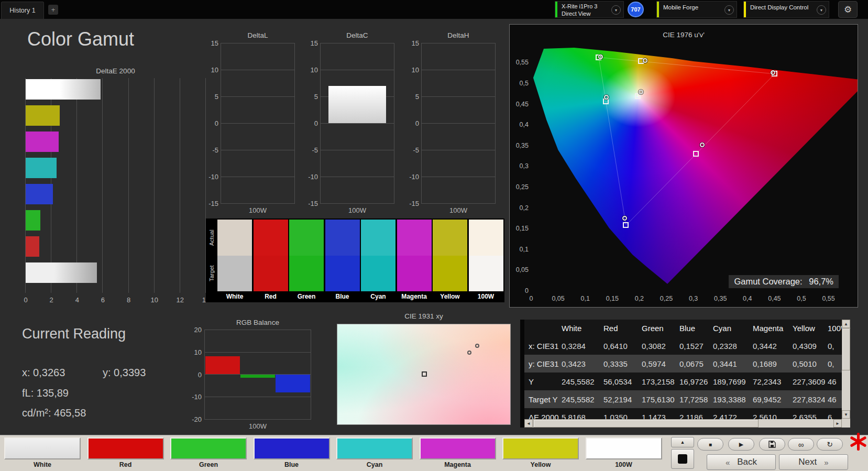 The height and width of the screenshot is (471, 868). What do you see at coordinates (833, 346) in the screenshot?
I see `table-cell: 0,` at bounding box center [833, 346].